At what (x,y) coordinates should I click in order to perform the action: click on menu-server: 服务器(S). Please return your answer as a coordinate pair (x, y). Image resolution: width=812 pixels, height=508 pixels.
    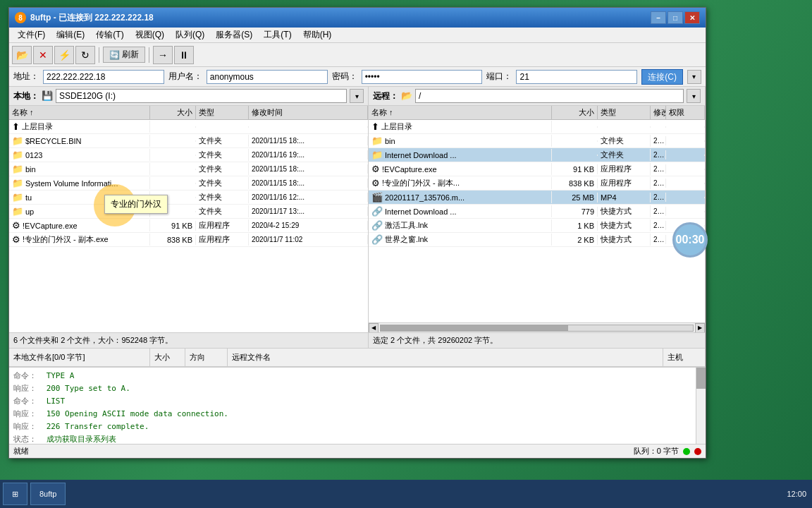
    Looking at the image, I should click on (234, 35).